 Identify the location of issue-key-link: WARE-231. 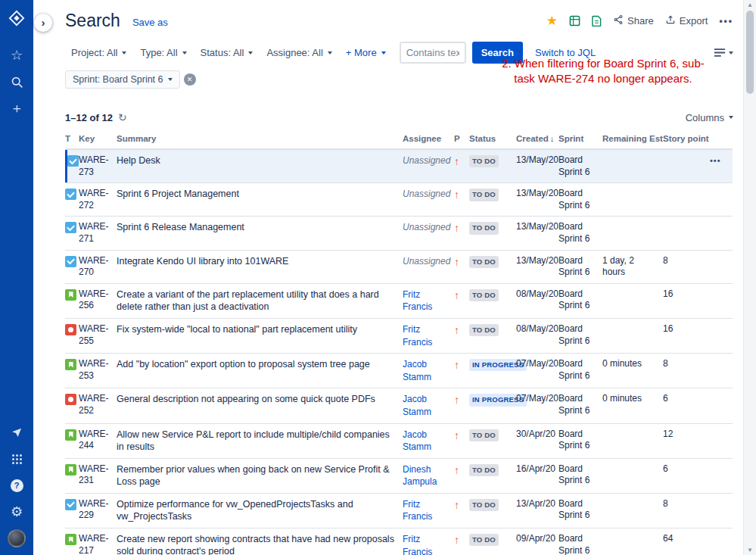
(94, 475).